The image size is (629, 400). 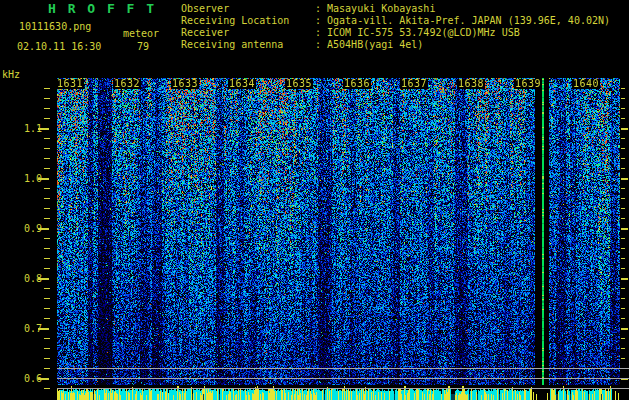 What do you see at coordinates (141, 34) in the screenshot?
I see `observation-mode-label: meteor` at bounding box center [141, 34].